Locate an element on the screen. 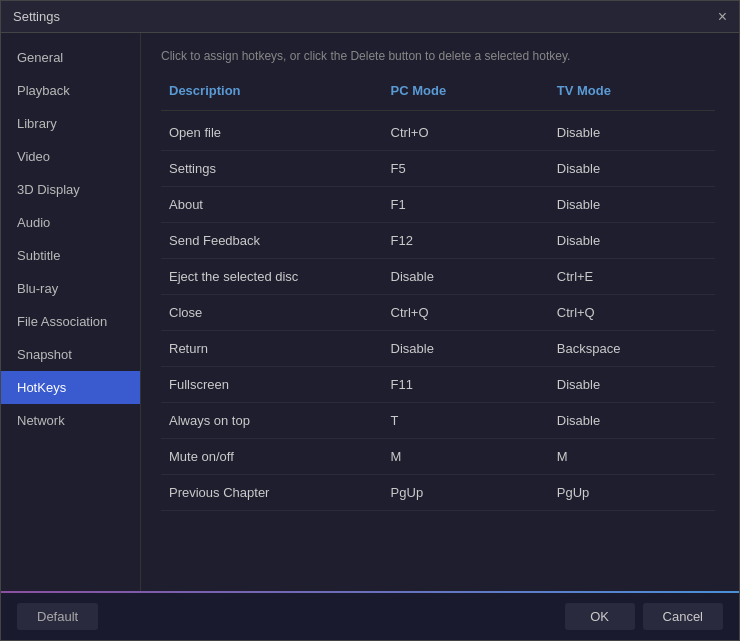 The image size is (740, 641). cell-description: Close is located at coordinates (272, 312).